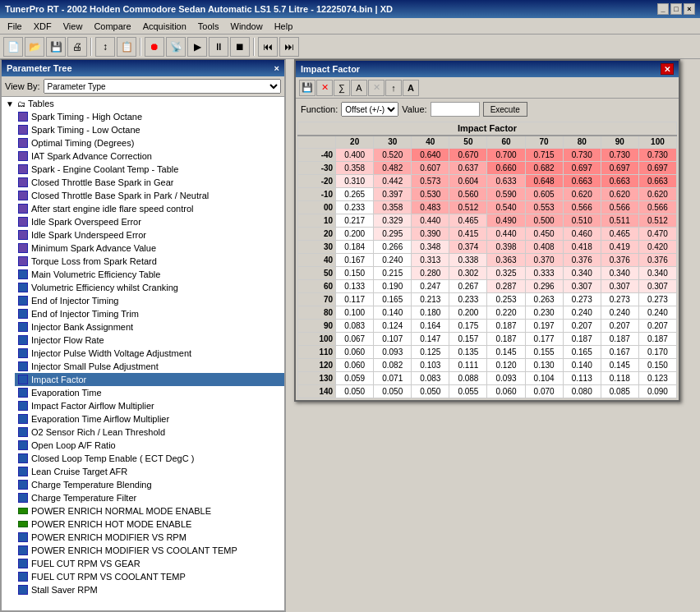  I want to click on cell-2-7: 0.663, so click(619, 182).